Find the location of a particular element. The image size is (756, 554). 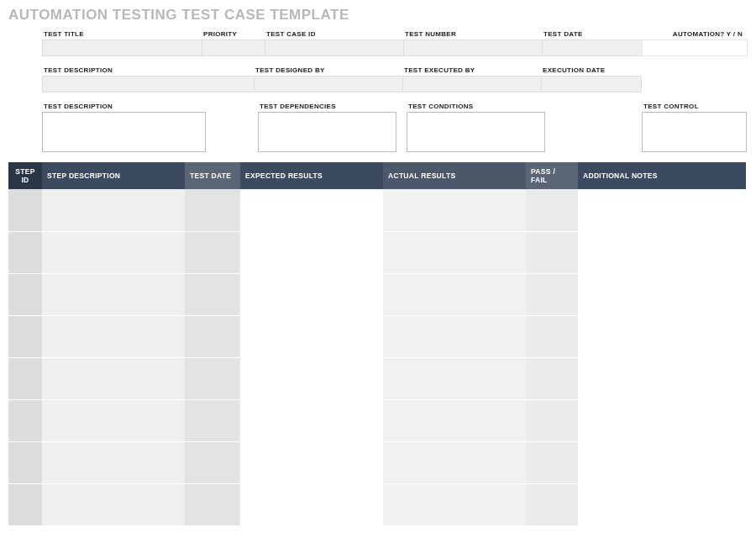

test-title-label: TEST TITLE is located at coordinates (122, 34).